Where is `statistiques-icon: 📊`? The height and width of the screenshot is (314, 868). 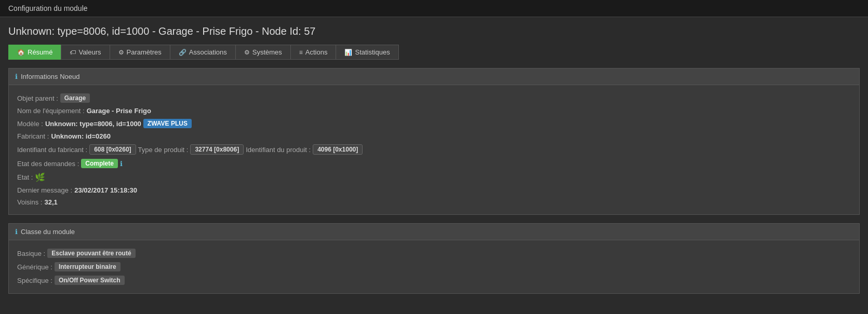 statistiques-icon: 📊 is located at coordinates (348, 52).